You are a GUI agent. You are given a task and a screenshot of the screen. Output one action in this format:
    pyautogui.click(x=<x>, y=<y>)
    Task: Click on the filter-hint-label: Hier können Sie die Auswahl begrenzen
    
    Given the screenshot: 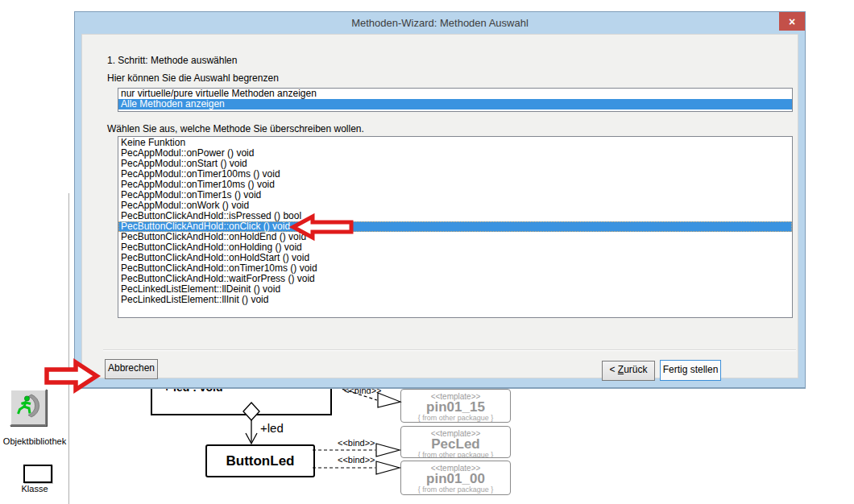 What is the action you would take?
    pyautogui.click(x=193, y=78)
    